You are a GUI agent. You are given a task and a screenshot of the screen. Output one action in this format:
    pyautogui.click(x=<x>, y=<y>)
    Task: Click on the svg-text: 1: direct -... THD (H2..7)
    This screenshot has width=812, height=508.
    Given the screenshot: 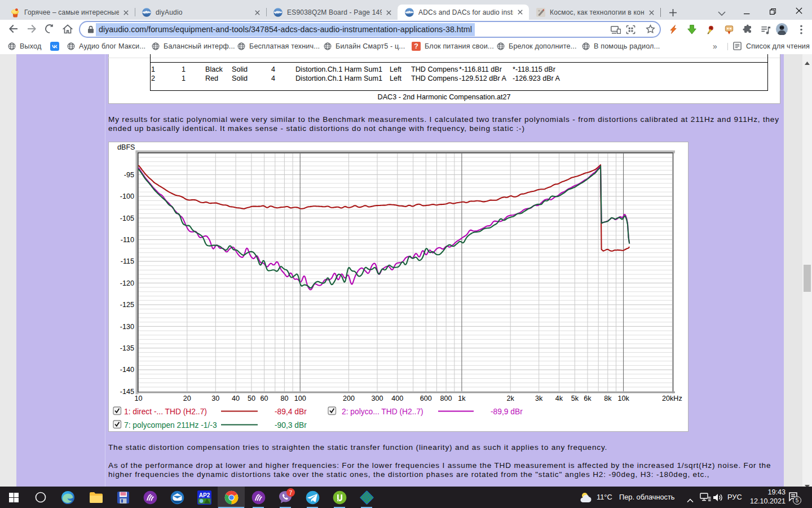 What is the action you would take?
    pyautogui.click(x=166, y=412)
    